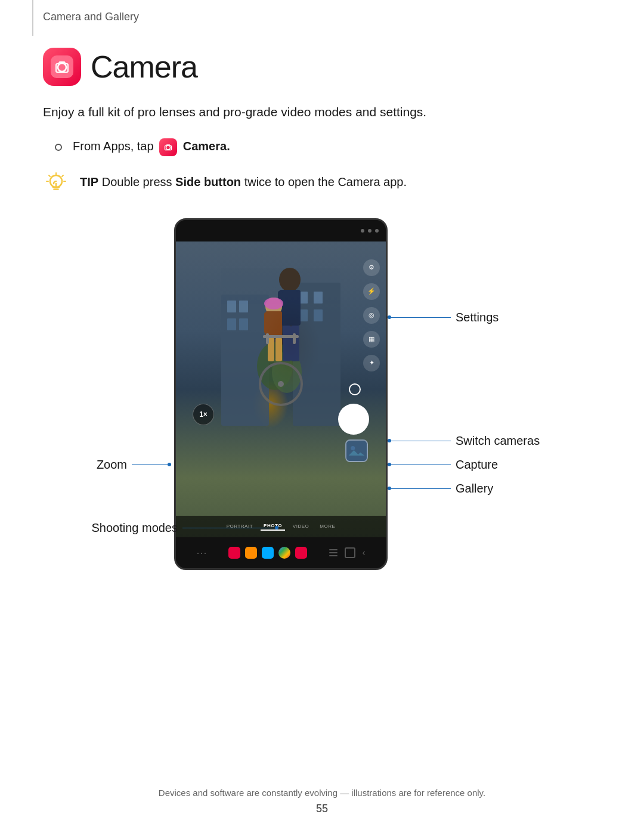 Image resolution: width=644 pixels, height=833 pixels. What do you see at coordinates (281, 231) in the screenshot?
I see `phone-status-bar` at bounding box center [281, 231].